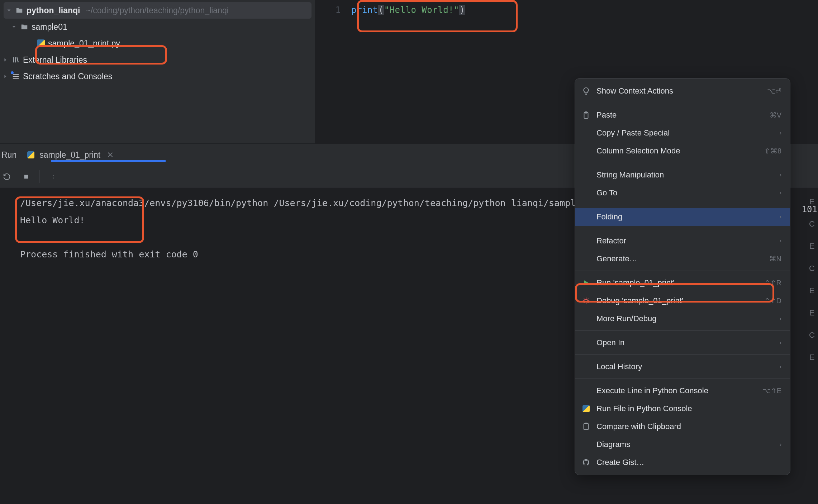 The image size is (818, 504). Describe the element at coordinates (158, 27) in the screenshot. I see `tree-folder-sample01: sample01` at that location.